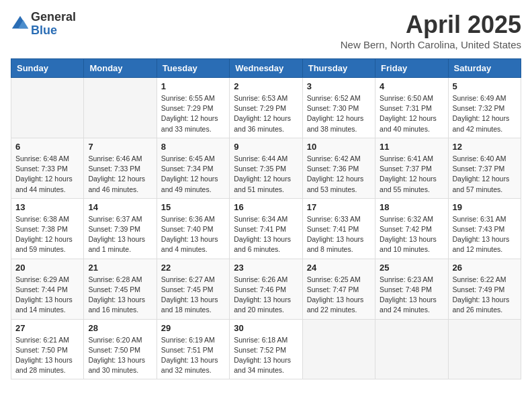  I want to click on calendar-cell: 2Sunrise: 6:53 AMSunset: 7:29 PMDaylight…, so click(266, 108).